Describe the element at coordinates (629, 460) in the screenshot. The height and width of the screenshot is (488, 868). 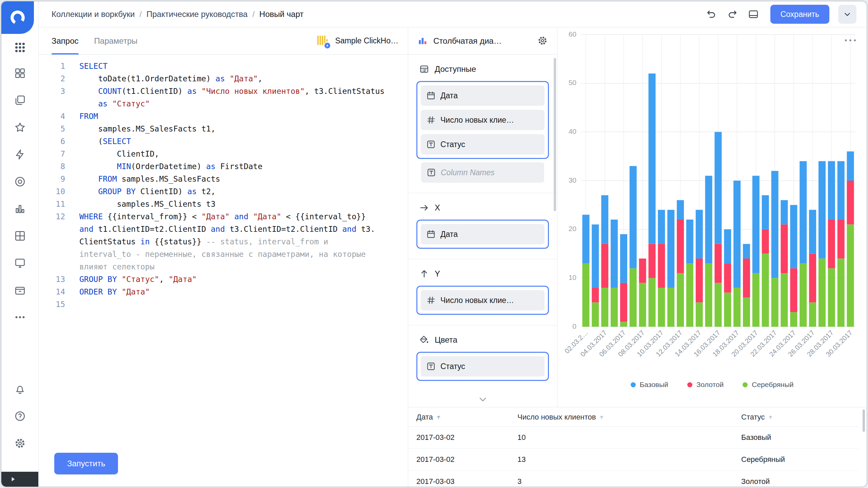
I see `table-cell: 13` at that location.